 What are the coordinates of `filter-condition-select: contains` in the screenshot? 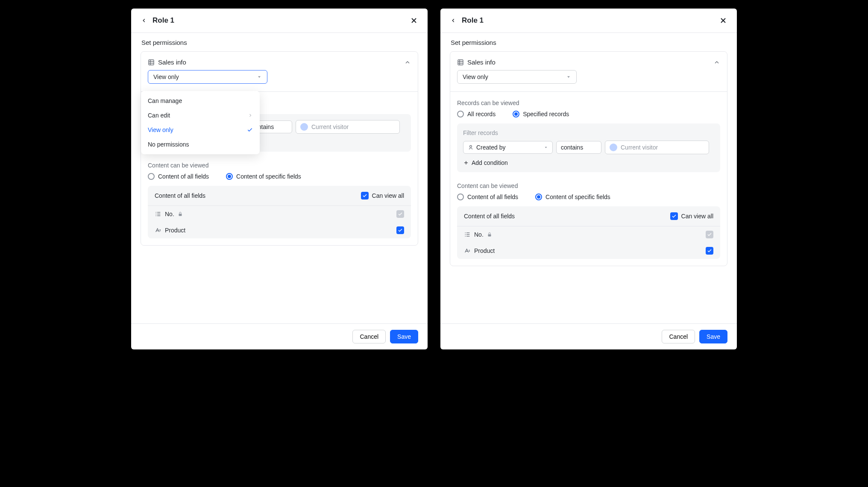 It's located at (579, 147).